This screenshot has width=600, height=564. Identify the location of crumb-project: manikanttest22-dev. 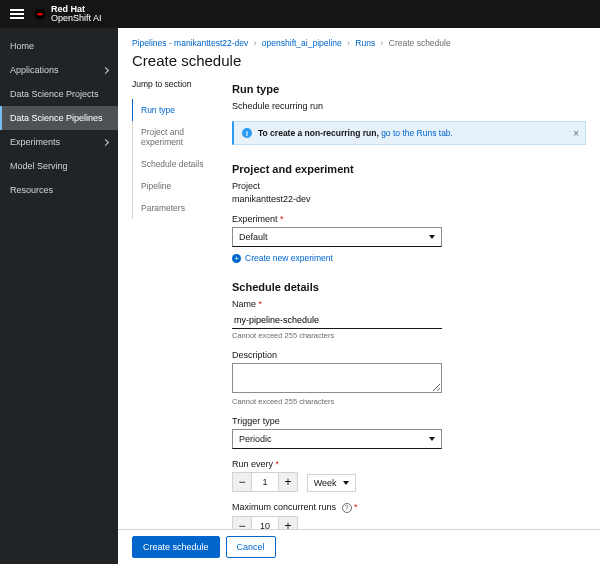
(211, 43).